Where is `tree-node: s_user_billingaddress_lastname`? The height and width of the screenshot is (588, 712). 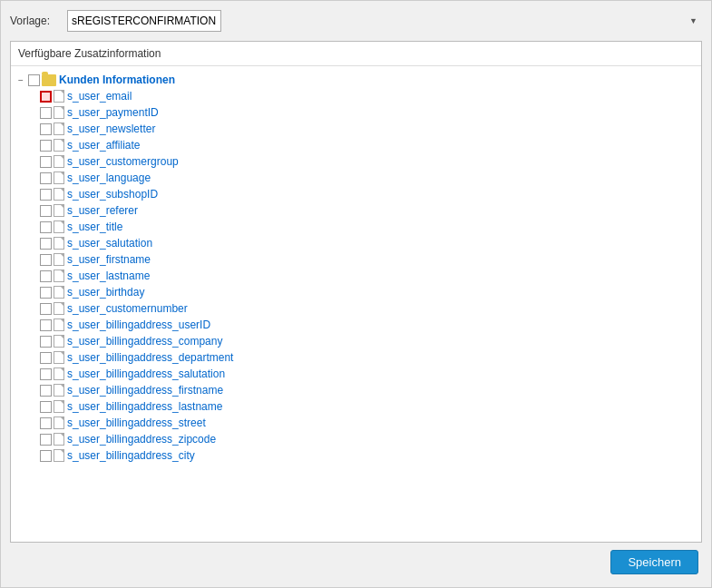 tree-node: s_user_billingaddress_lastname is located at coordinates (356, 407).